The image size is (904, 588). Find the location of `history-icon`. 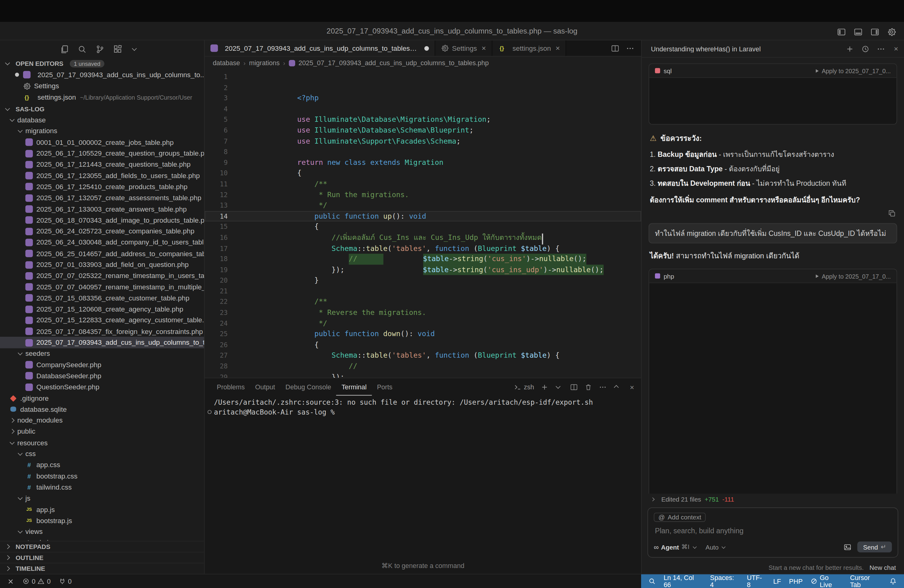

history-icon is located at coordinates (865, 49).